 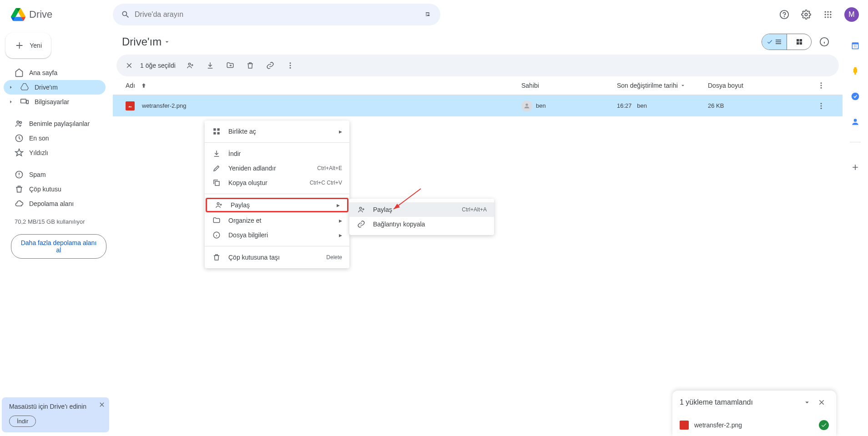 I want to click on new-button: Yeni, so click(x=28, y=45).